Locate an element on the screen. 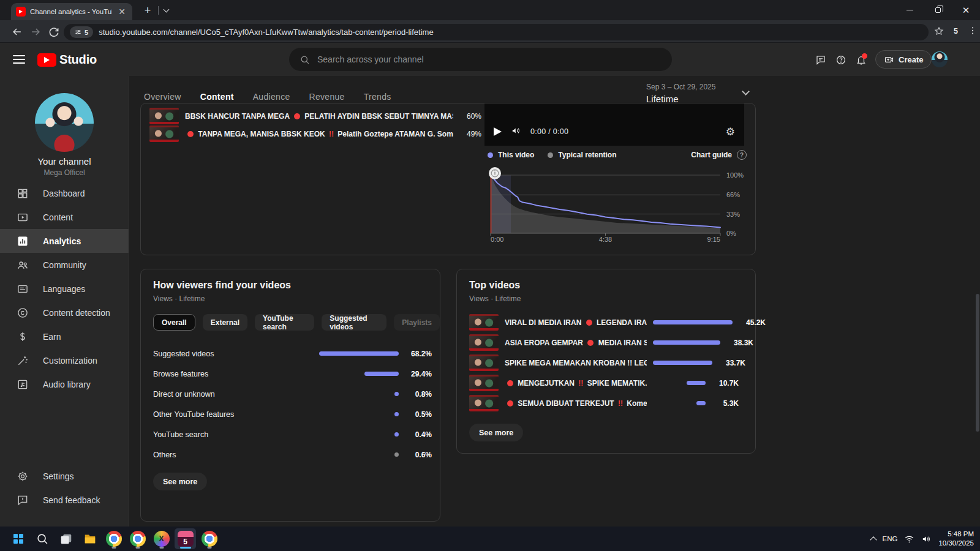  url-bar: 5 studio.youtube.com/channel/UCo5_cTAyf0… is located at coordinates (496, 32).